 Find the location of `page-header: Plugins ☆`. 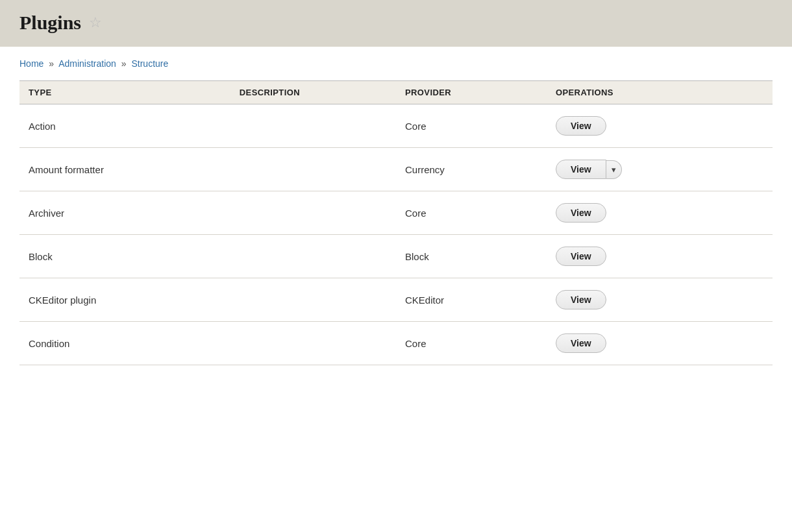

page-header: Plugins ☆ is located at coordinates (396, 23).